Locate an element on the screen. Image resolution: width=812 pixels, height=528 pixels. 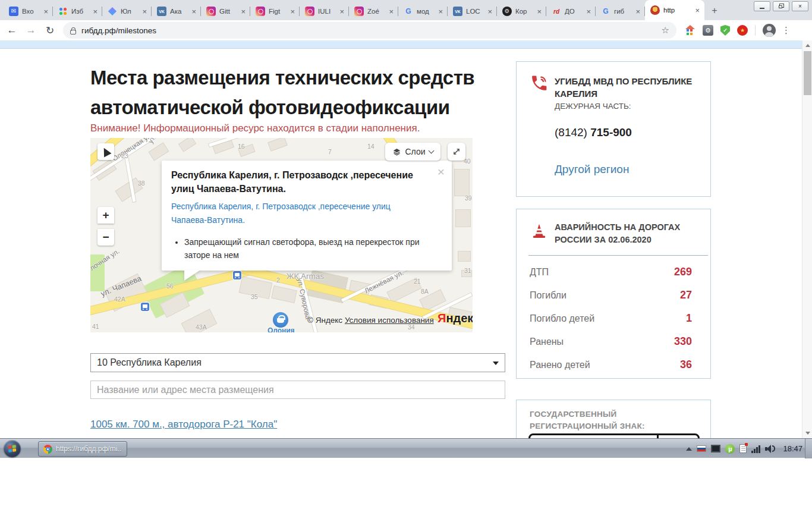
browser-tab: IULI× is located at coordinates (325, 11).